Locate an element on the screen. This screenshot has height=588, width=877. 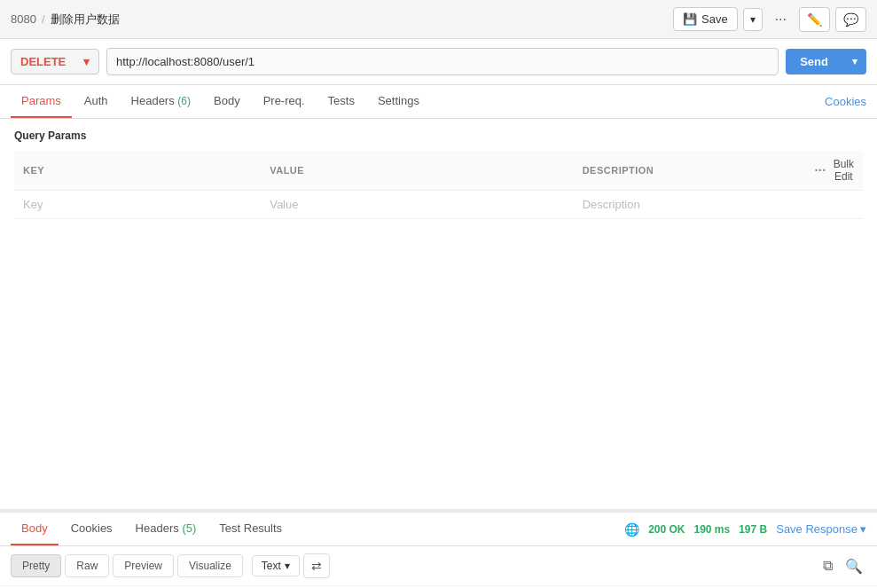
key-cell: Key is located at coordinates (137, 205).